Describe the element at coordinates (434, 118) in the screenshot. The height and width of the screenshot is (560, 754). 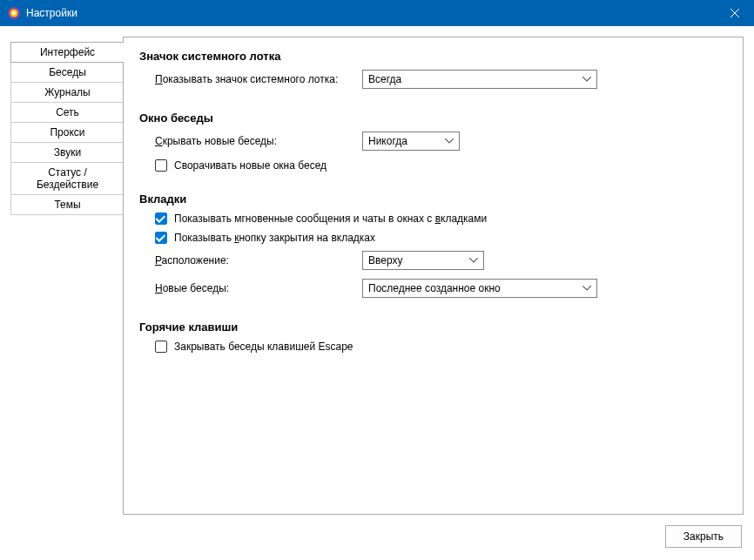
I see `section-convwin-title: Окно беседы` at that location.